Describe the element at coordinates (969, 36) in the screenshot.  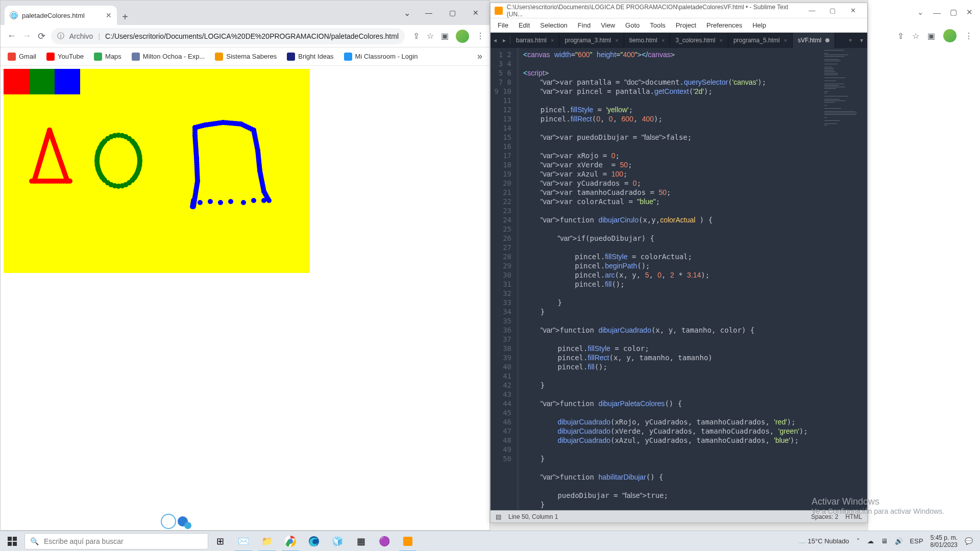
I see `bg-kebab-icon: ⋮` at that location.